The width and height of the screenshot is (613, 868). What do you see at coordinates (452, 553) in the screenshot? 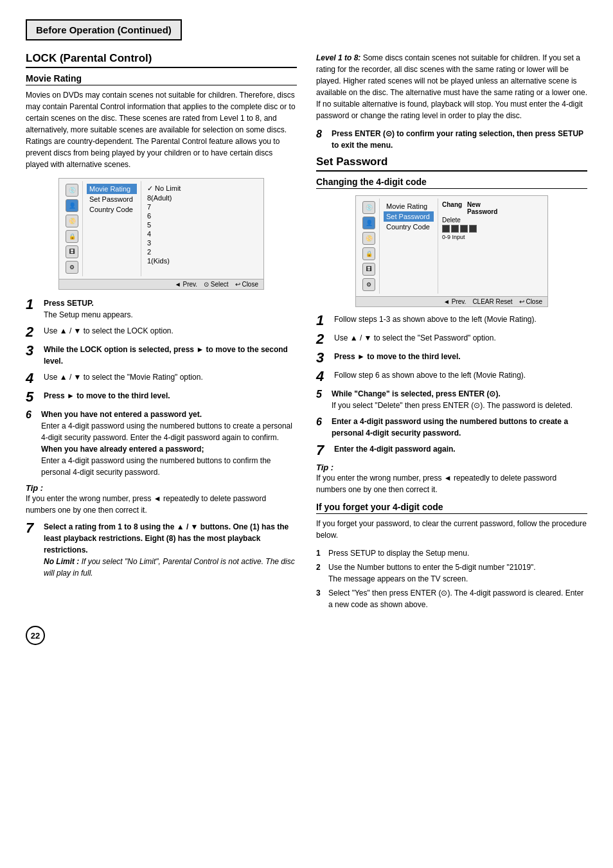
I see `forget-step-1: 1 Press SETUP to display the Setup menu.` at bounding box center [452, 553].